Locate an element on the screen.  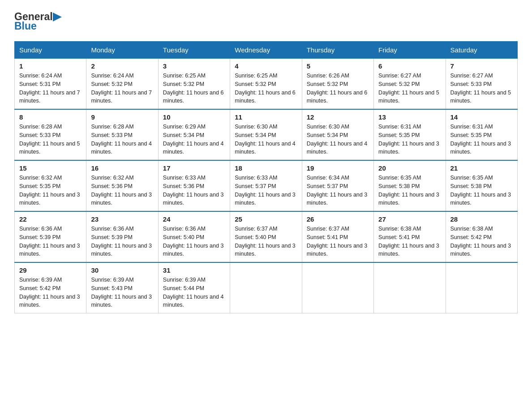
day-number: 5 is located at coordinates (338, 66).